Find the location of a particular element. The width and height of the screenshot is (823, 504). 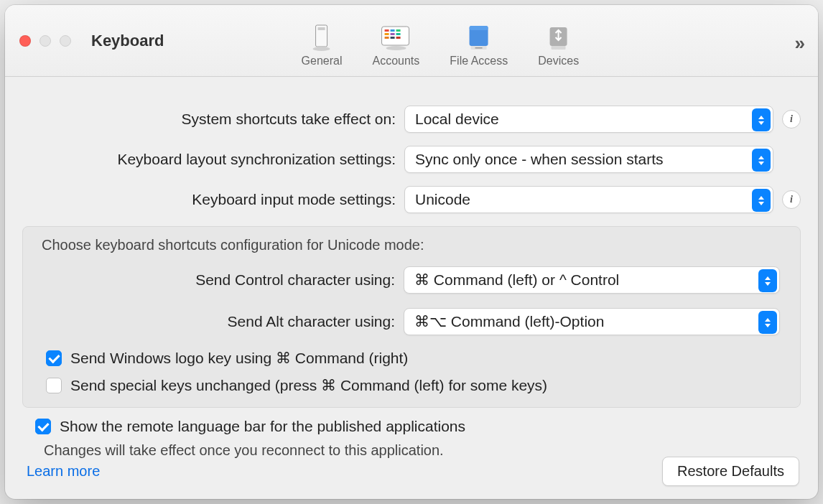

row-windows-key: Send Windows logo key using ⌘ Command (r… is located at coordinates (412, 358).